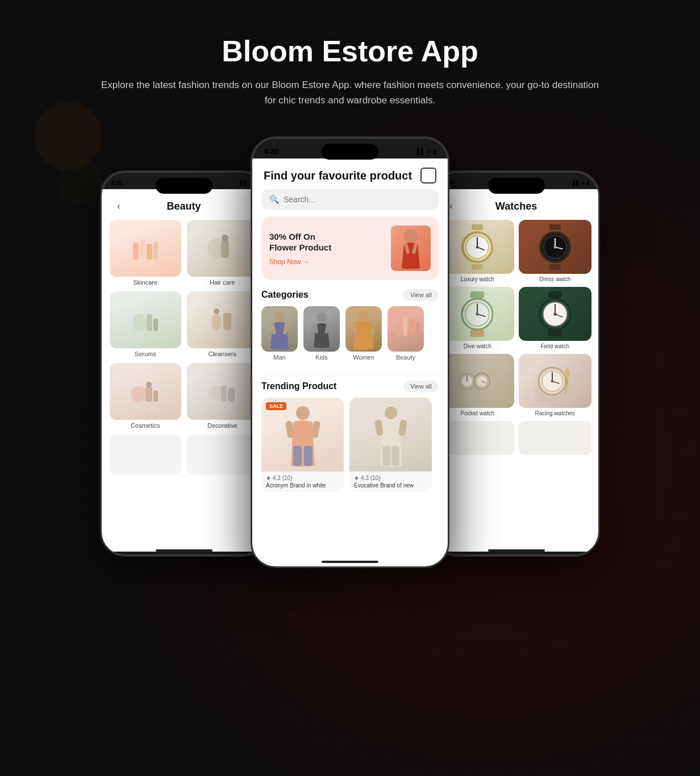 The height and width of the screenshot is (776, 700). Describe the element at coordinates (280, 357) in the screenshot. I see `category-man-label: Man` at that location.